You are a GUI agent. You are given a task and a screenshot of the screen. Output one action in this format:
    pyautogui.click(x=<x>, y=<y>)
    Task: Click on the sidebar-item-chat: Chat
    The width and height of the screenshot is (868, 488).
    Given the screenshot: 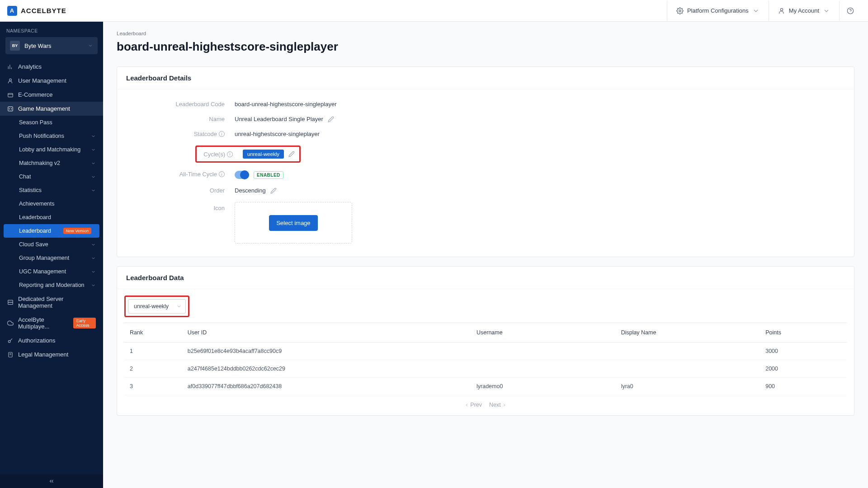 What is the action you would take?
    pyautogui.click(x=52, y=177)
    